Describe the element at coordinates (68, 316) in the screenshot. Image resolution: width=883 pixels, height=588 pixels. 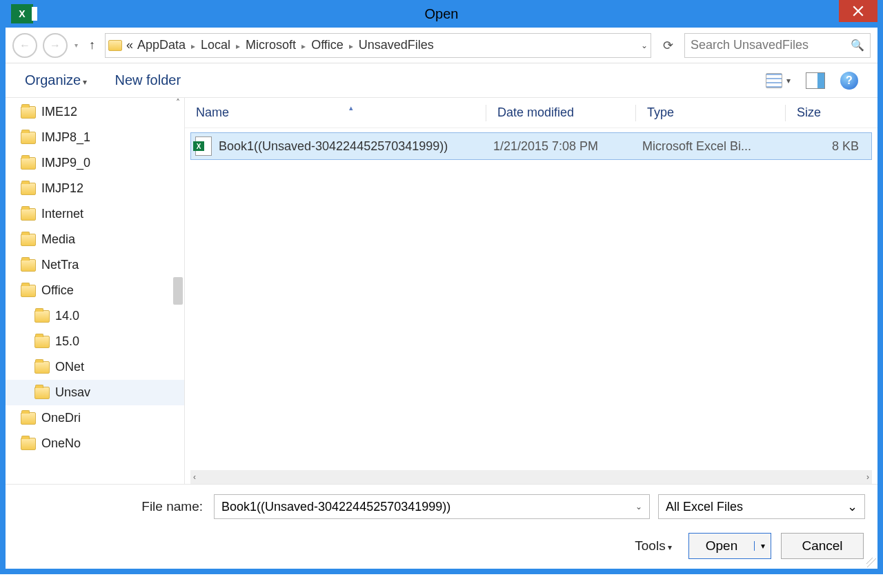
I see `tree-item-label: 14.0` at that location.